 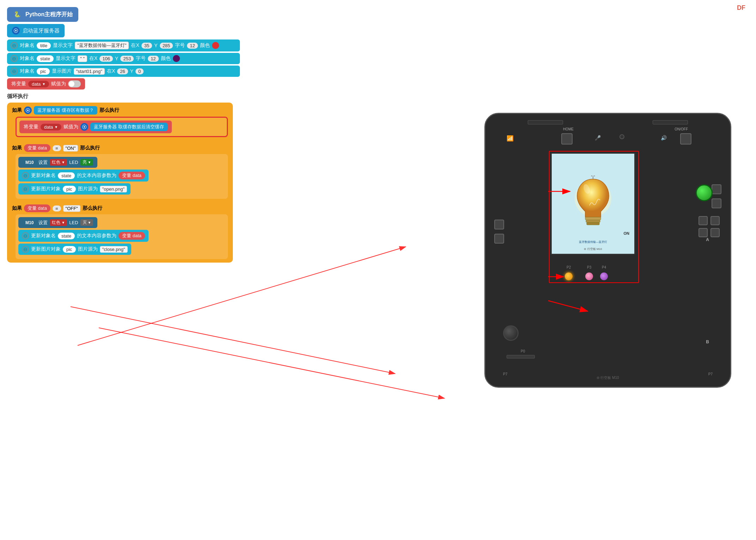 What do you see at coordinates (132, 71) in the screenshot?
I see `pic-inY: Y` at bounding box center [132, 71].